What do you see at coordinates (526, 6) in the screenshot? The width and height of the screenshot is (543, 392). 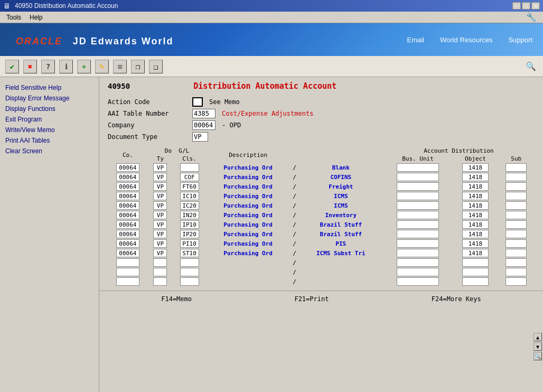 I see `window-controls: ─ □ ✕` at bounding box center [526, 6].